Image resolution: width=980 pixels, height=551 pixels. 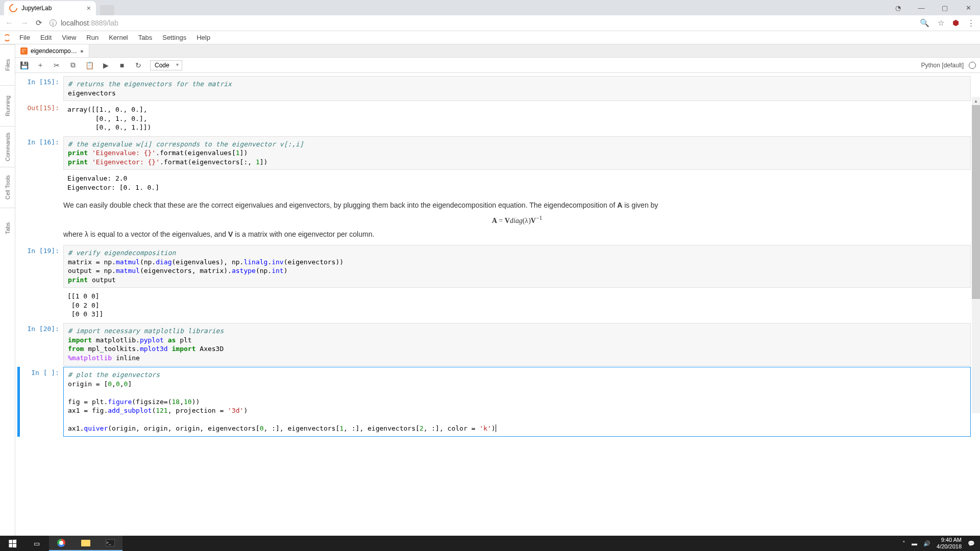 I want to click on in-prompt: In [20]:, so click(x=40, y=344).